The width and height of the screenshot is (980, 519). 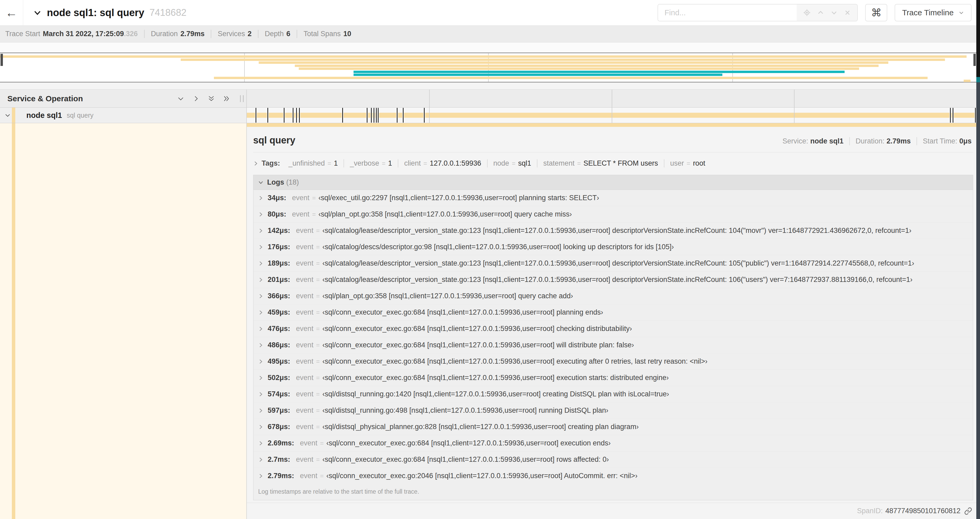 I want to click on log-timestamp: 34μs:, so click(x=277, y=198).